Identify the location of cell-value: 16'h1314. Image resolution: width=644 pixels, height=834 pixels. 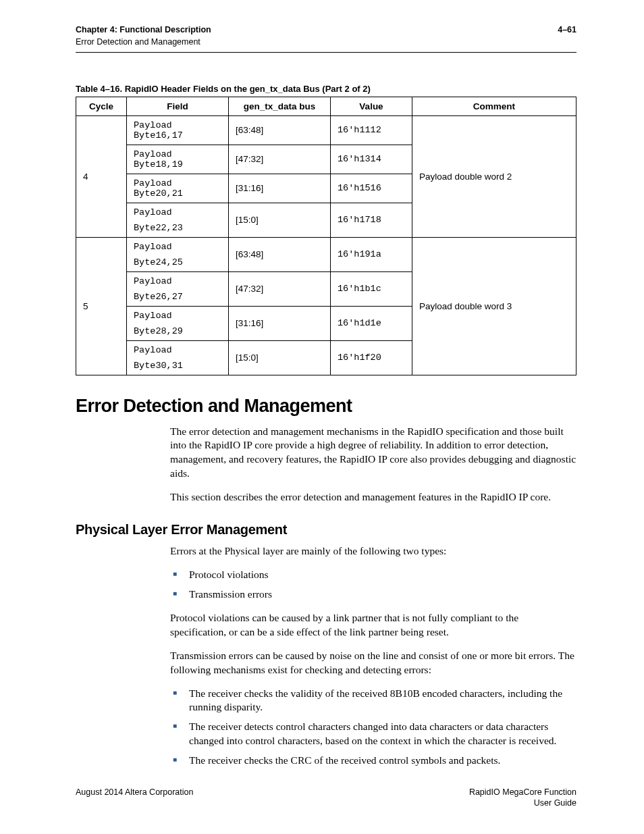
(371, 159).